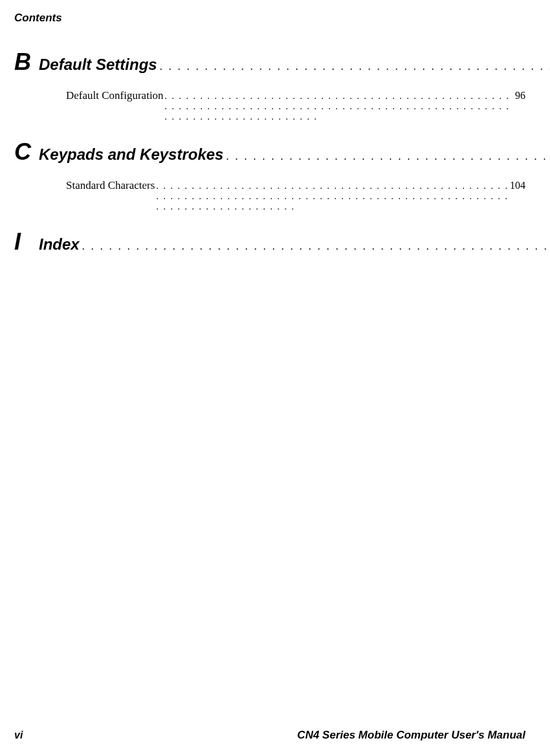  What do you see at coordinates (294, 155) in the screenshot?
I see `chapter-line: Keypads and Keystrokes 103` at bounding box center [294, 155].